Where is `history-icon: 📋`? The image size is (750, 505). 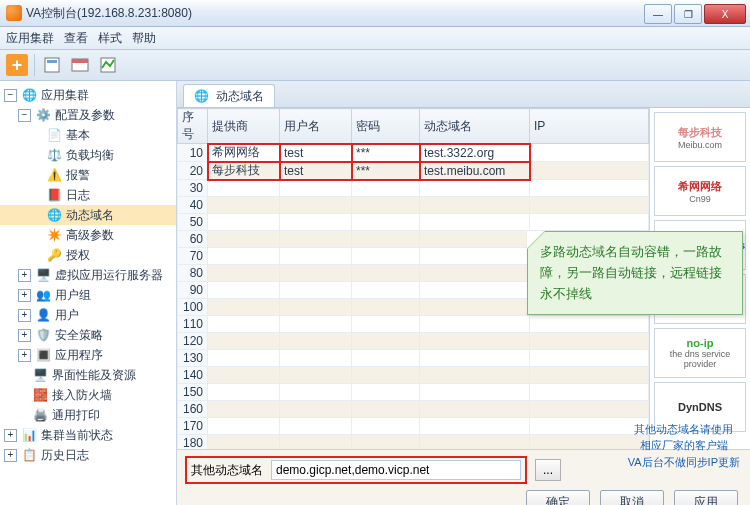 history-icon: 📋 is located at coordinates (29, 455).